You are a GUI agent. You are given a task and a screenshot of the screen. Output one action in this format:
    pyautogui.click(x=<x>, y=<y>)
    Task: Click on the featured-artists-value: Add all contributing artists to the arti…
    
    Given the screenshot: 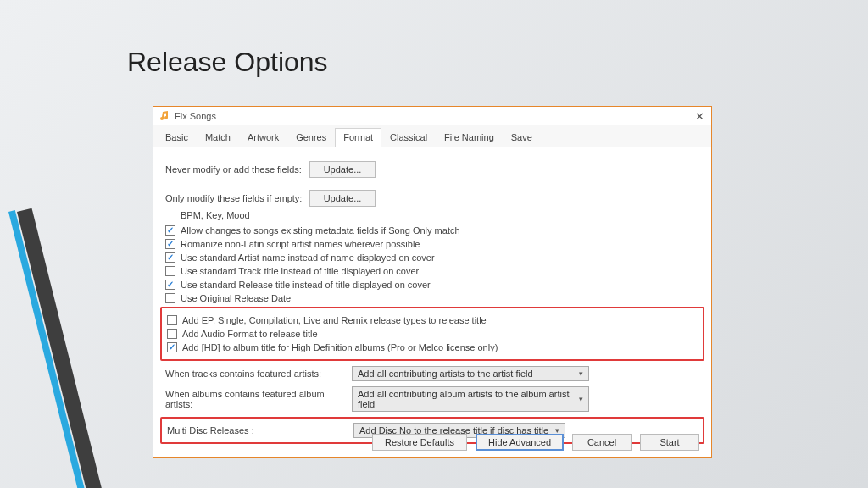 What is the action you would take?
    pyautogui.click(x=446, y=374)
    